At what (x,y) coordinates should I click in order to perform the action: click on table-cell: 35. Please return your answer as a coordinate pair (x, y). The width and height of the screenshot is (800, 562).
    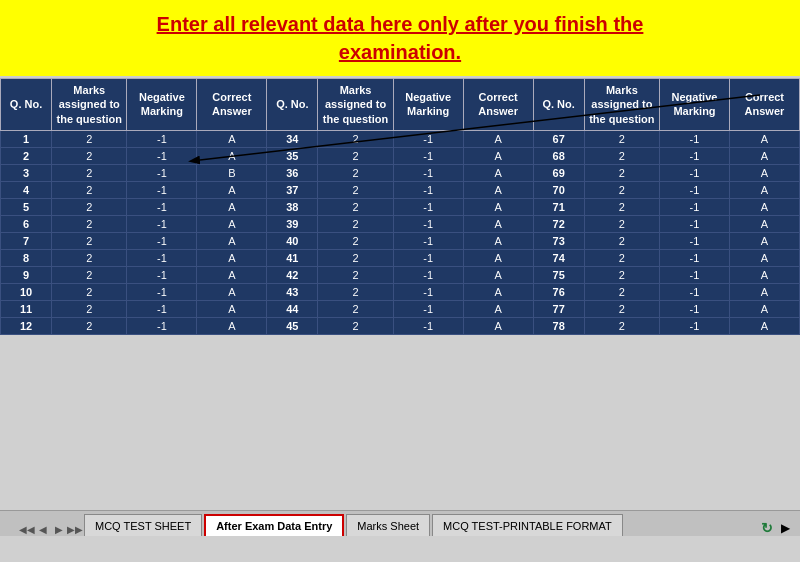
    Looking at the image, I should click on (292, 156).